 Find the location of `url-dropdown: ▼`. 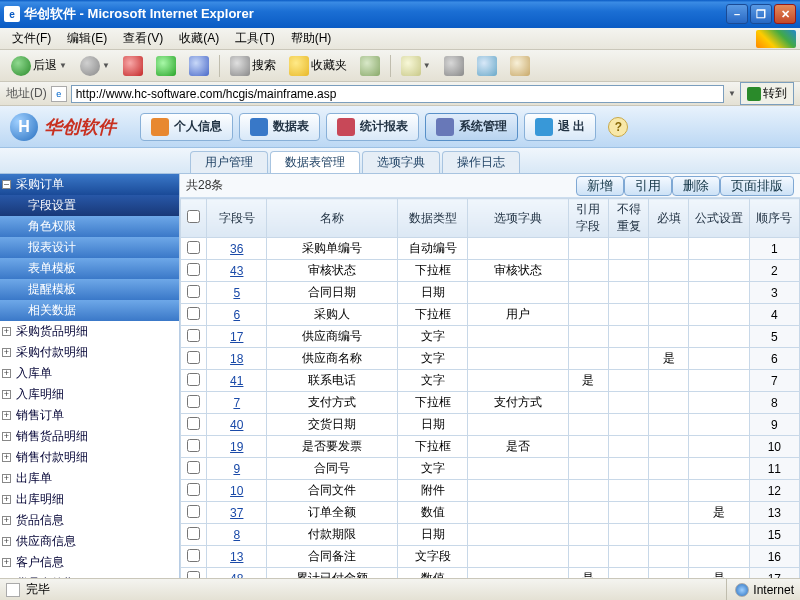

url-dropdown: ▼ is located at coordinates (732, 94).